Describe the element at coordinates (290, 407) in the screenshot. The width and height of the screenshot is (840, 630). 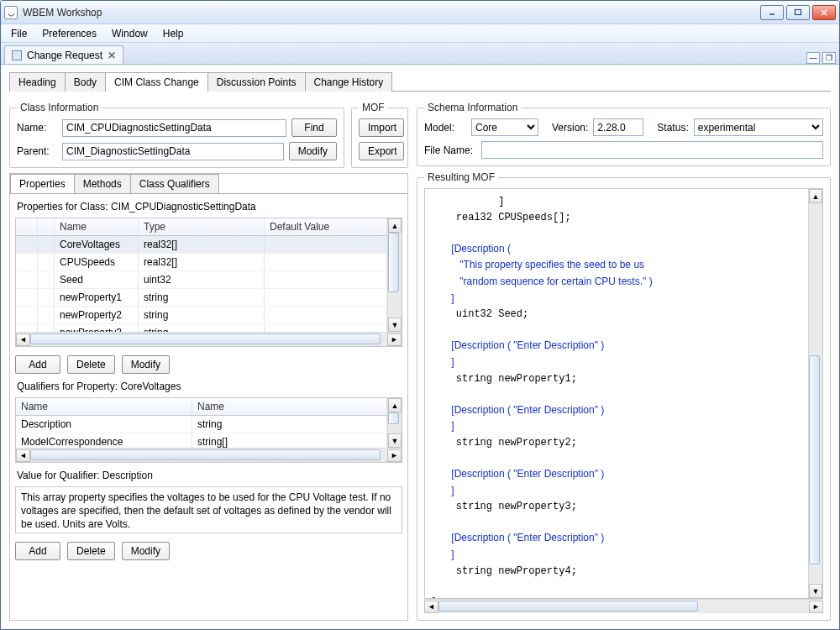
I see `qcol-name2: Name` at that location.